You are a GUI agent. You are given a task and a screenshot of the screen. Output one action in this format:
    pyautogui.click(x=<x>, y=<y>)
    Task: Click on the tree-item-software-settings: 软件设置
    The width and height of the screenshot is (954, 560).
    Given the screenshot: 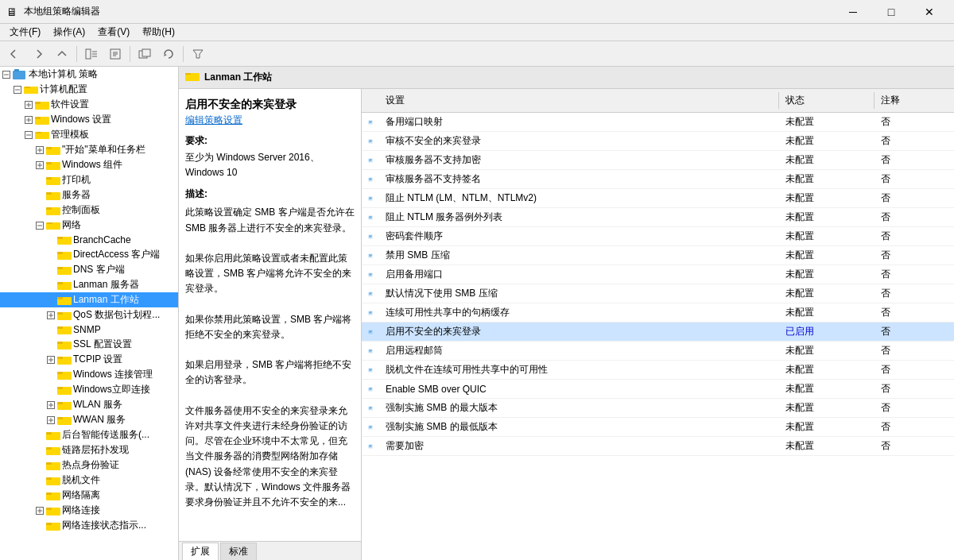 What is the action you would take?
    pyautogui.click(x=89, y=105)
    